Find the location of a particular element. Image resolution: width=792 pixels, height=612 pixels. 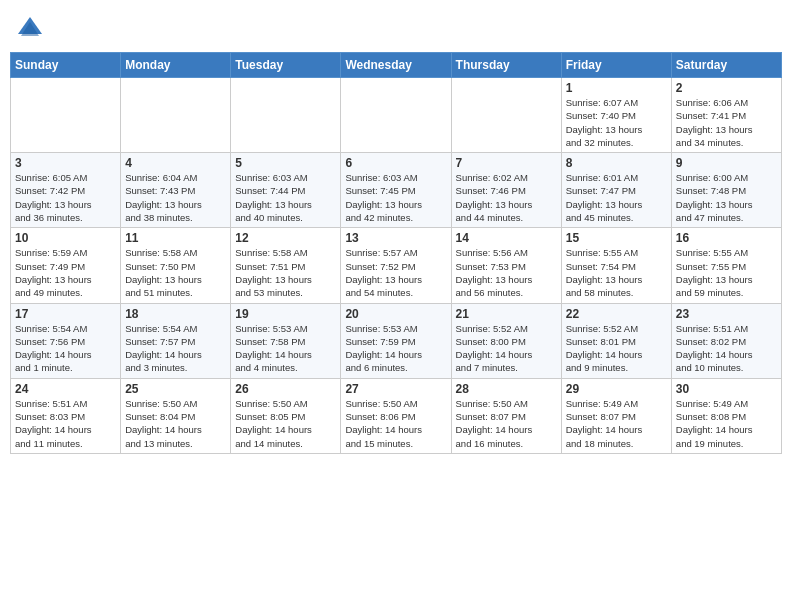

logo-icon is located at coordinates (30, 28).